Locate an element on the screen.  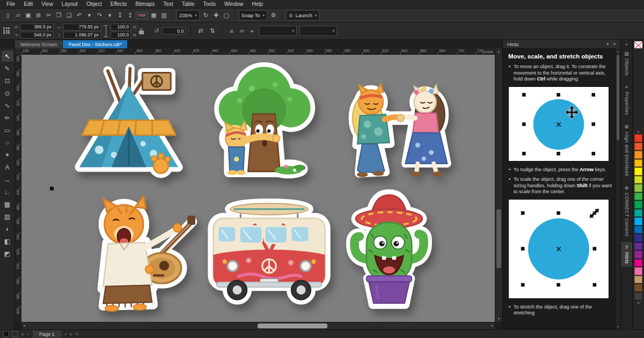
object-width-field: 779.55 px is located at coordinates (82, 27).